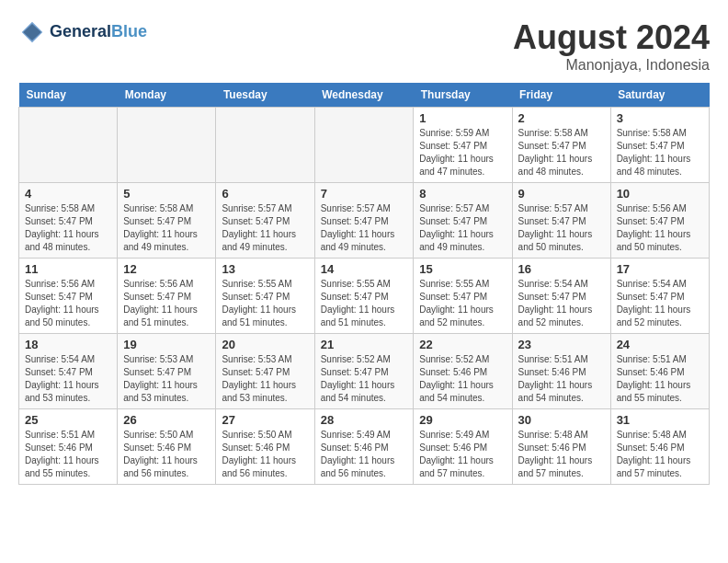 The width and height of the screenshot is (728, 563). Describe the element at coordinates (562, 193) in the screenshot. I see `day-number: 9` at that location.